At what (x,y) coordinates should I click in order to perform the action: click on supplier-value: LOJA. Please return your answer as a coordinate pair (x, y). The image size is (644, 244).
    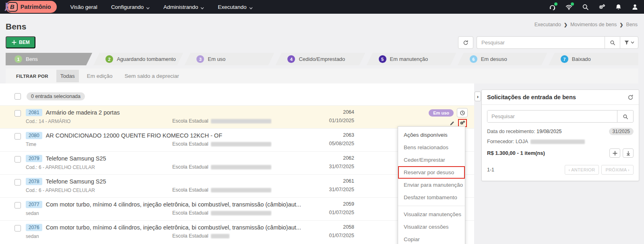
    Looking at the image, I should click on (522, 142).